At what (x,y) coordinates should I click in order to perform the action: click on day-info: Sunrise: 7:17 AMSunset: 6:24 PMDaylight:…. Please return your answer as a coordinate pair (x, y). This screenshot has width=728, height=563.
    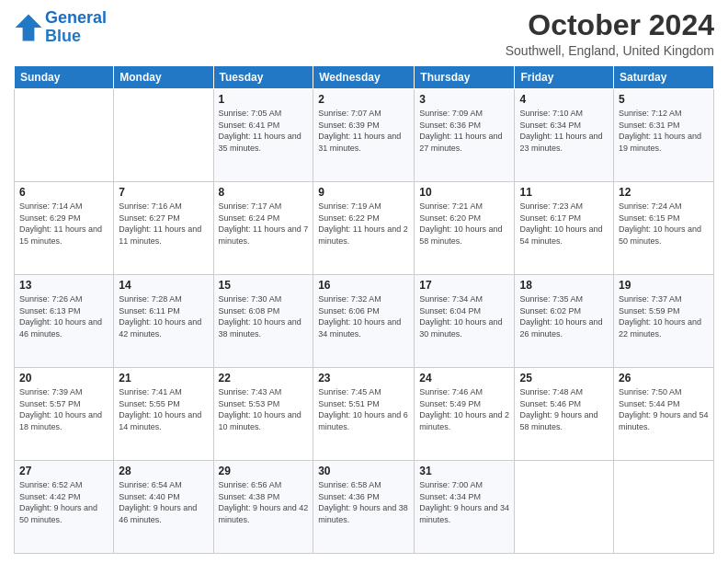
    Looking at the image, I should click on (264, 224).